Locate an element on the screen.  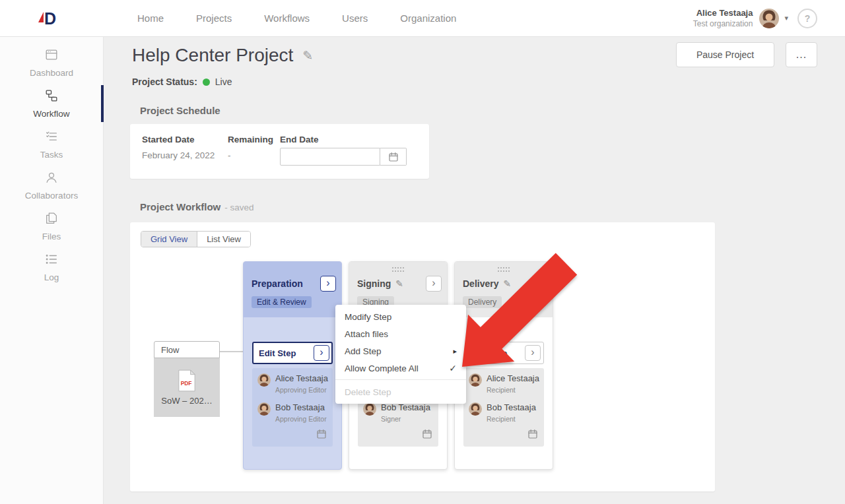
list-view-button: List View is located at coordinates (223, 239).